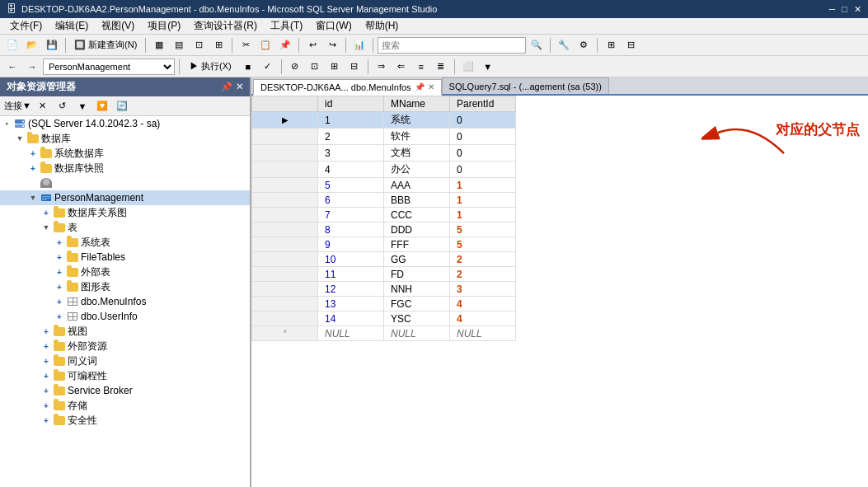 This screenshot has height=487, width=868. I want to click on menu-query-designer: 查询设计器(R), so click(226, 26).